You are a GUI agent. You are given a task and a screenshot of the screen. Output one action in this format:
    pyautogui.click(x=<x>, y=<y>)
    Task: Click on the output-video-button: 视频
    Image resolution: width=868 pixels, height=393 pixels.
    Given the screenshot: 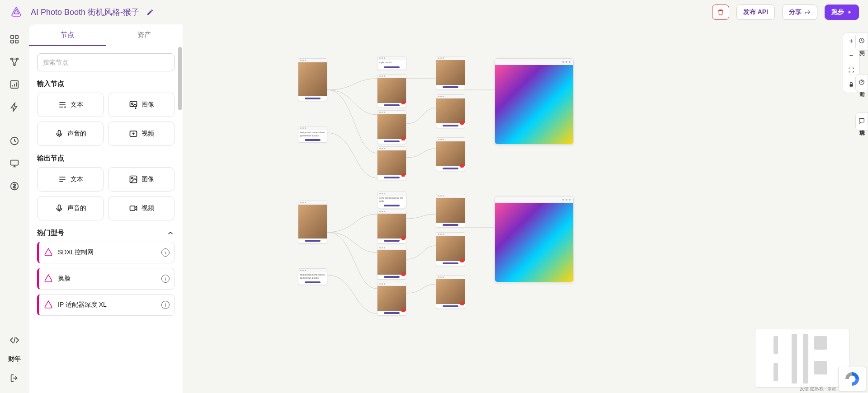 What is the action you would take?
    pyautogui.click(x=141, y=208)
    